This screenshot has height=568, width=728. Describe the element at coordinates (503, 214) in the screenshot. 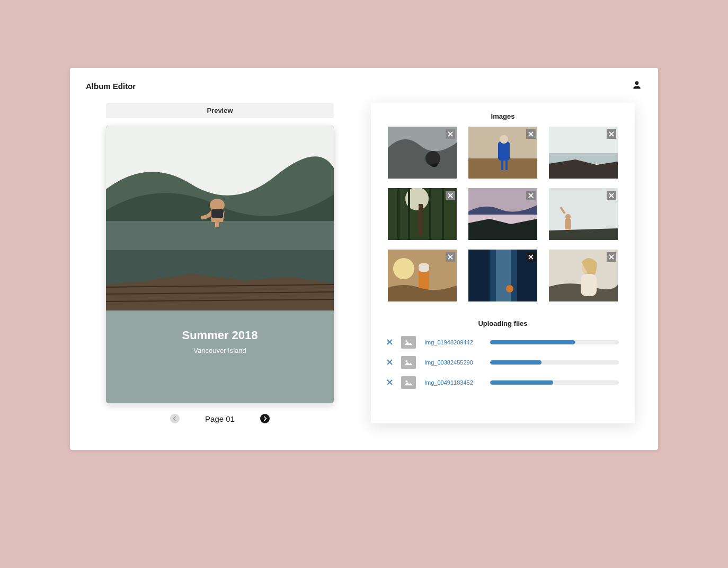

I see `thumbnail-grid` at that location.